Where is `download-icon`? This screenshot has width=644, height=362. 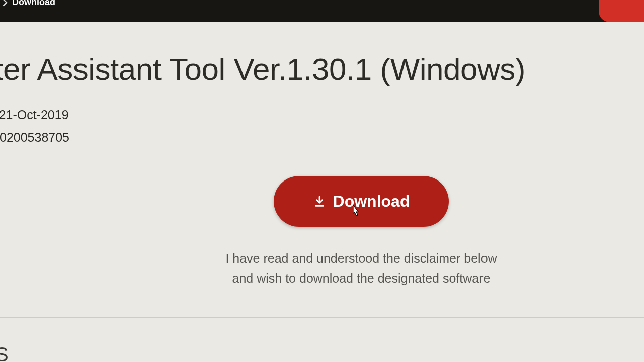 download-icon is located at coordinates (319, 202).